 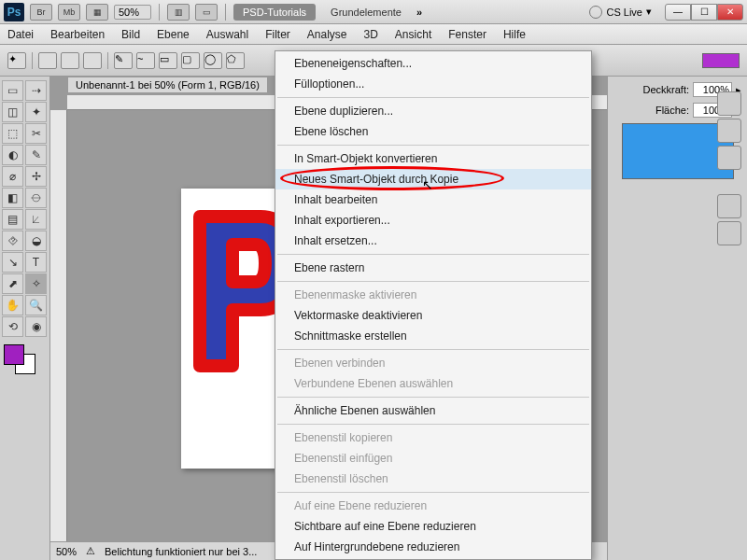 What do you see at coordinates (729, 131) in the screenshot?
I see `dock-adjustments-icon` at bounding box center [729, 131].